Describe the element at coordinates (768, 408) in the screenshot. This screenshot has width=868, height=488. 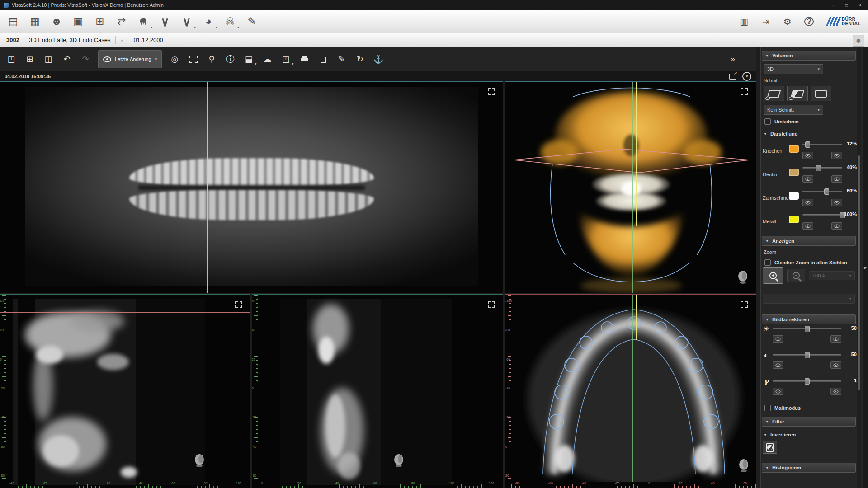
I see `massmodus-checkbox` at that location.